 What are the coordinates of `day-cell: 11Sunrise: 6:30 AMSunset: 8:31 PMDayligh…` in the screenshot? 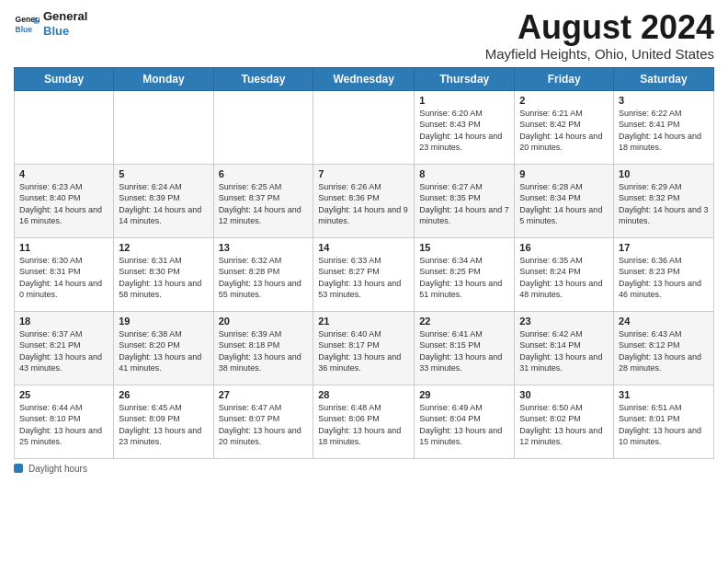 It's located at (64, 274).